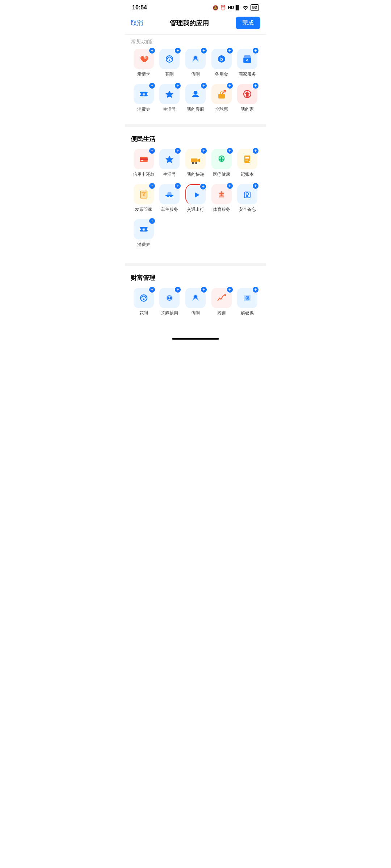  I want to click on app-item-fapiao: ¥ + 发票管家, so click(144, 198).